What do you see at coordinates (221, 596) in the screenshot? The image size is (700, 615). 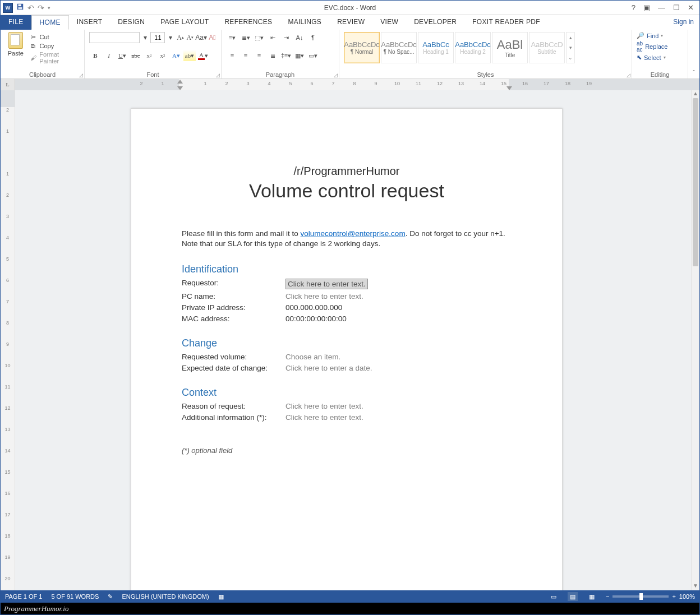 I see `status-macros-icon: ▦` at bounding box center [221, 596].